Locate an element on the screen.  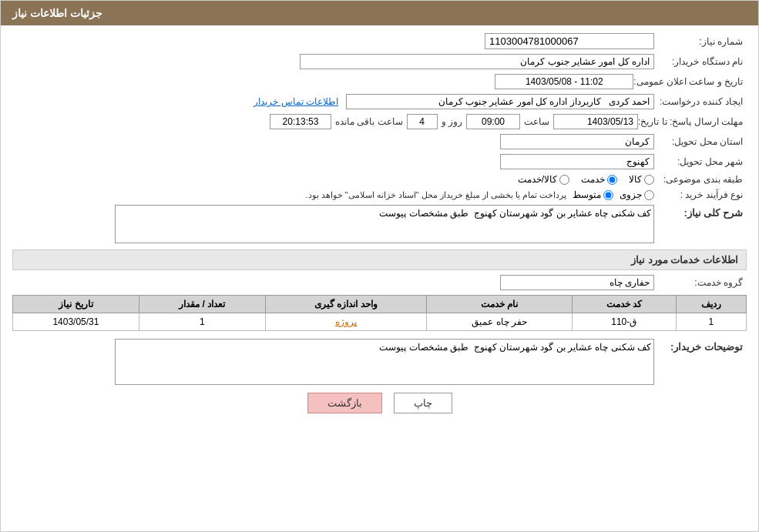
creator-input is located at coordinates (500, 102).